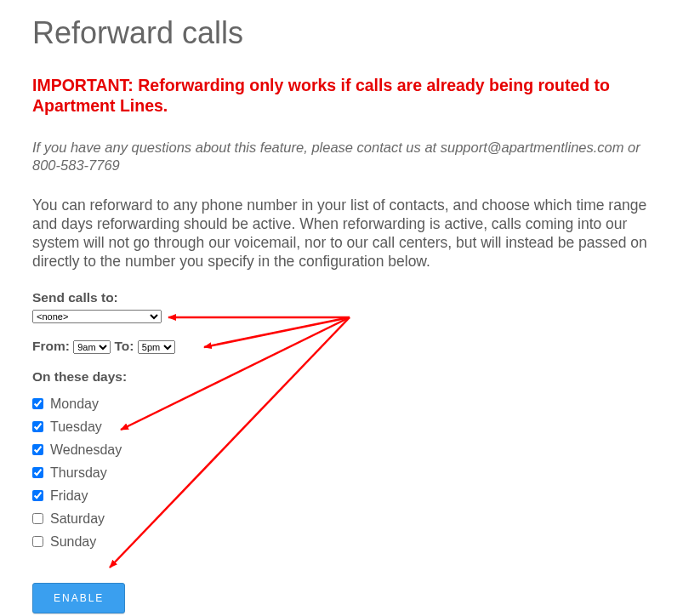  Describe the element at coordinates (124, 345) in the screenshot. I see `to-label: To:` at that location.